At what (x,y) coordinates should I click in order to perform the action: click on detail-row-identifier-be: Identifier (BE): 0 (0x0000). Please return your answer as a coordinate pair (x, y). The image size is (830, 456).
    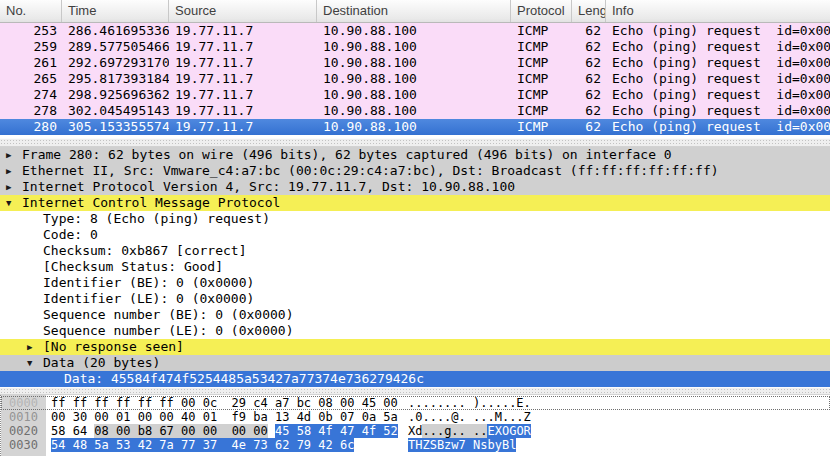
    Looking at the image, I should click on (415, 283).